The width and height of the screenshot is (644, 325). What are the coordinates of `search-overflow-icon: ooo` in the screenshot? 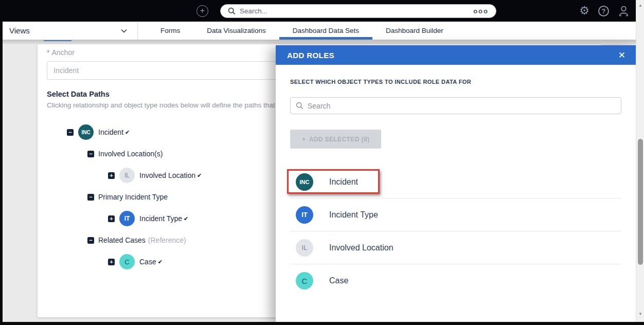 It's located at (481, 11).